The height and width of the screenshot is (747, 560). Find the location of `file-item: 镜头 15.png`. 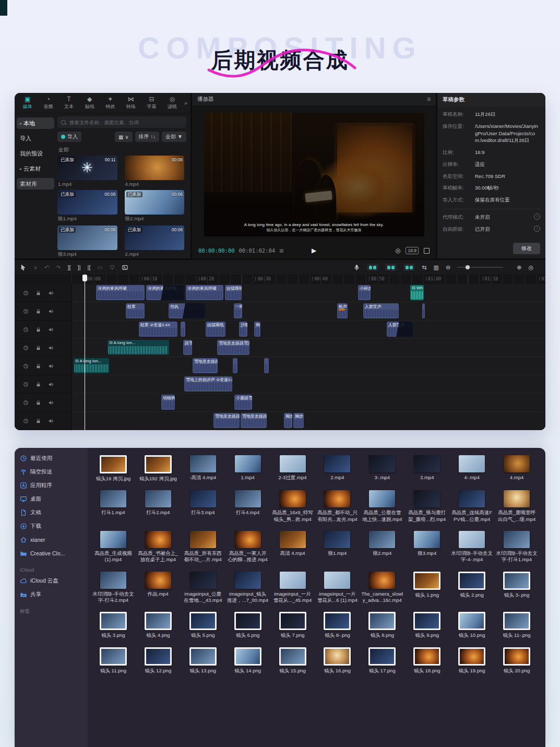

file-item: 镜头 15.png is located at coordinates (293, 661).